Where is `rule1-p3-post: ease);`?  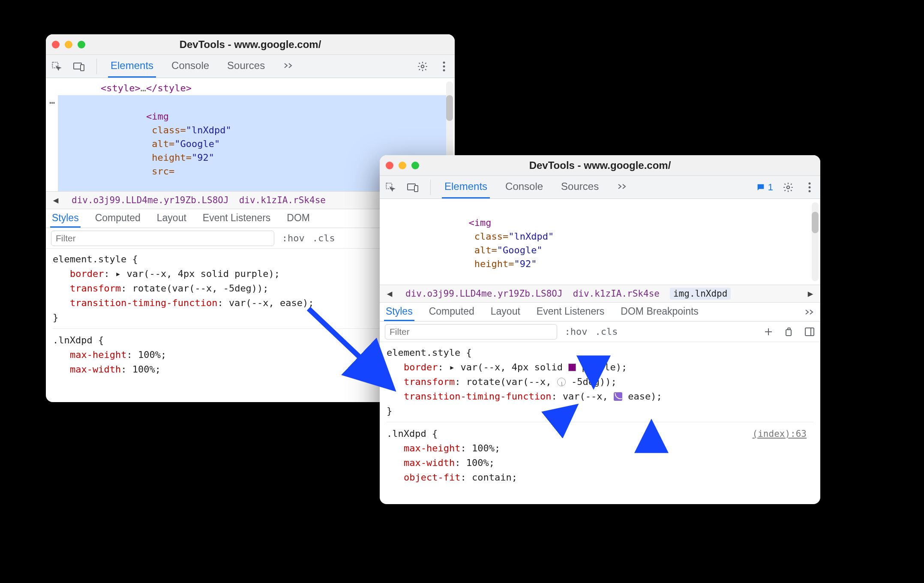 rule1-p3-post: ease); is located at coordinates (645, 396).